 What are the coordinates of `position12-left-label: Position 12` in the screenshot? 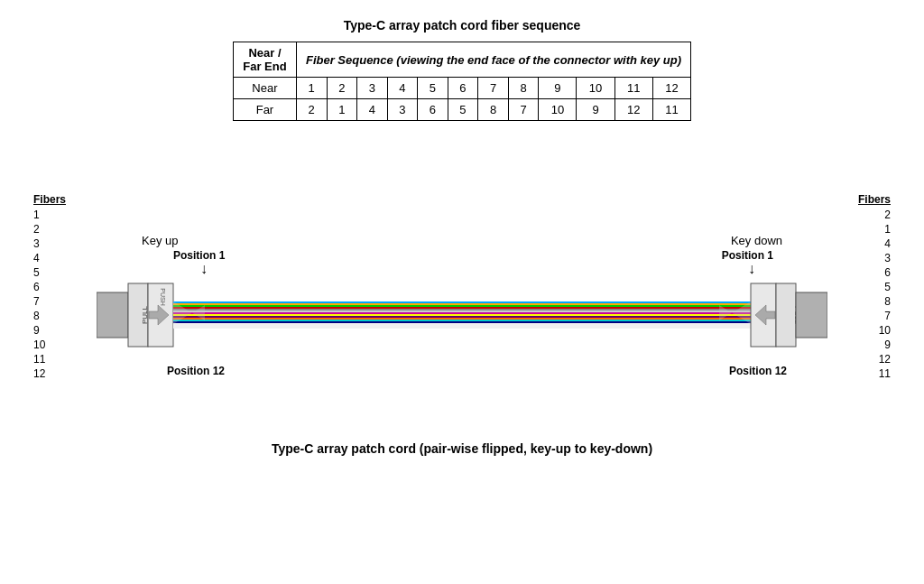 It's located at (196, 371).